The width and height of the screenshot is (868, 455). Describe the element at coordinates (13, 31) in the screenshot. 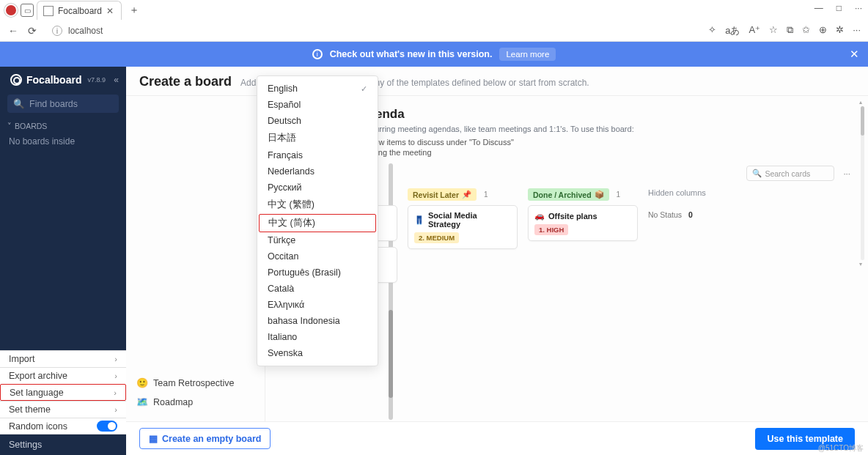

I see `nav-back-icon: ←` at that location.